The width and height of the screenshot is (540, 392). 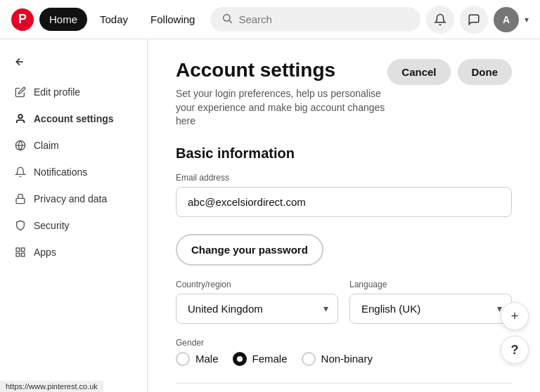 I want to click on language-select-wrapper: English (UK) English (US) Français Deuts…, so click(x=430, y=309).